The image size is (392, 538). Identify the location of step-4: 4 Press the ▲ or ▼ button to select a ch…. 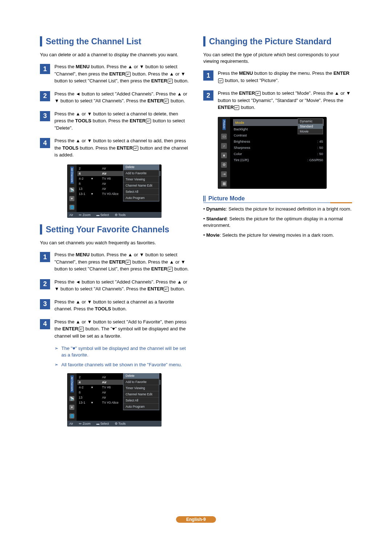
(114, 148).